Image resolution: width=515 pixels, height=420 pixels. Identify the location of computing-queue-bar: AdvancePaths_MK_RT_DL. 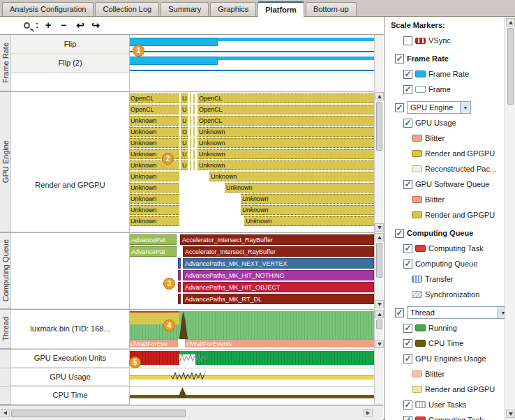
(278, 299).